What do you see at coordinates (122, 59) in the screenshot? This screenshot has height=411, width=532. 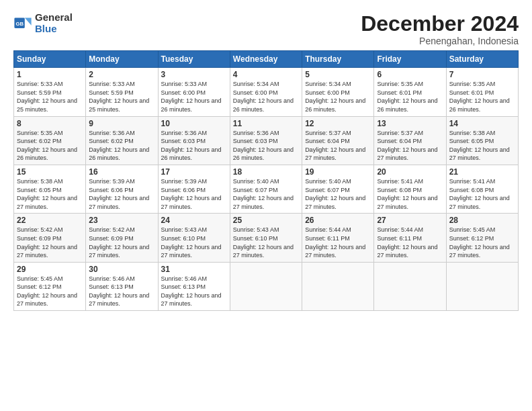 I see `col-monday: Monday` at bounding box center [122, 59].